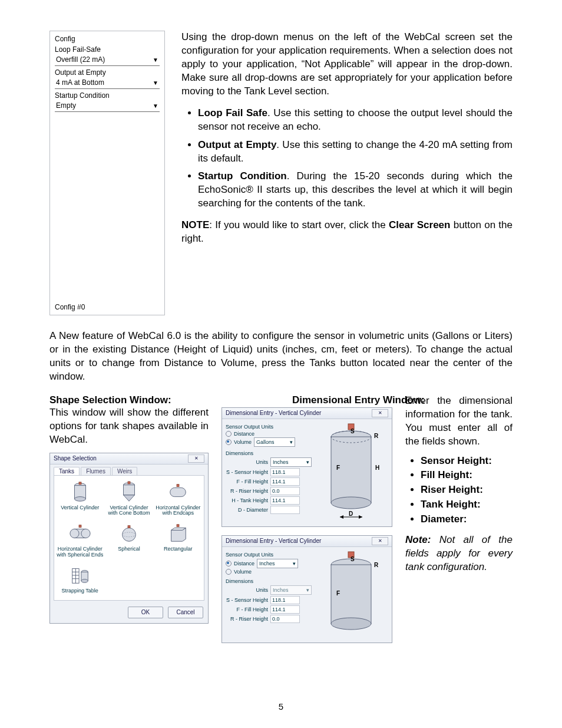  What do you see at coordinates (351, 514) in the screenshot?
I see `svg-text: D` at bounding box center [351, 514].